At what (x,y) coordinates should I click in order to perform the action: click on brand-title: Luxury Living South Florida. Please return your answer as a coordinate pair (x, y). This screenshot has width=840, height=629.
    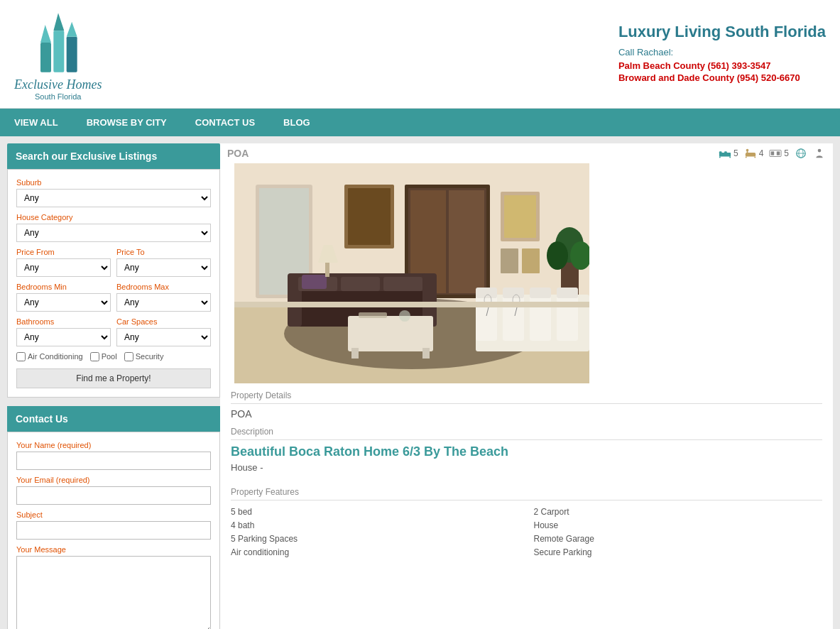
    Looking at the image, I should click on (722, 32).